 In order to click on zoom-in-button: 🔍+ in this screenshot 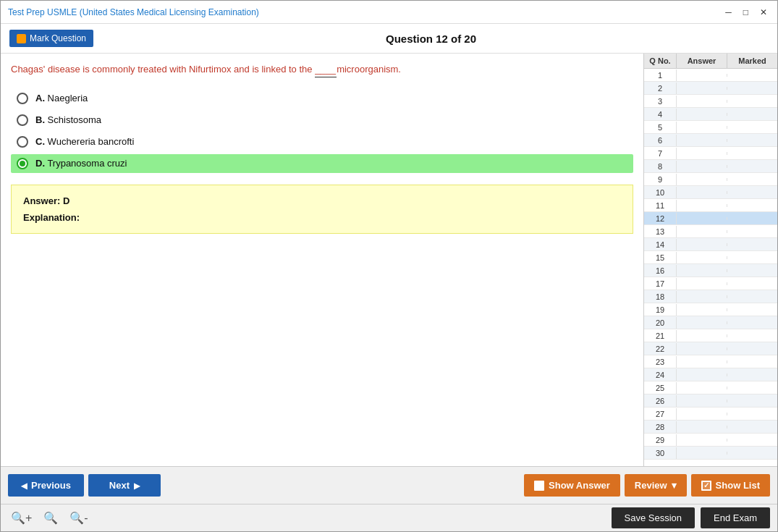, I will do `click(22, 518)`.